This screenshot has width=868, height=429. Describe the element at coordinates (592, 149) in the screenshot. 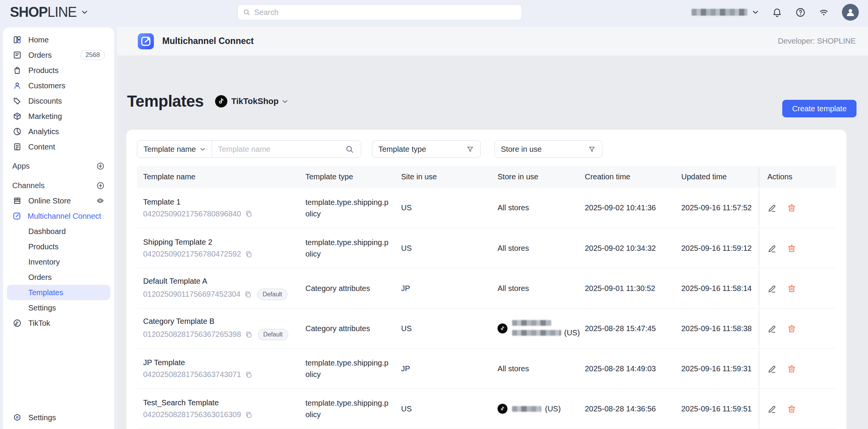

I see `filter-funnel-icon` at that location.